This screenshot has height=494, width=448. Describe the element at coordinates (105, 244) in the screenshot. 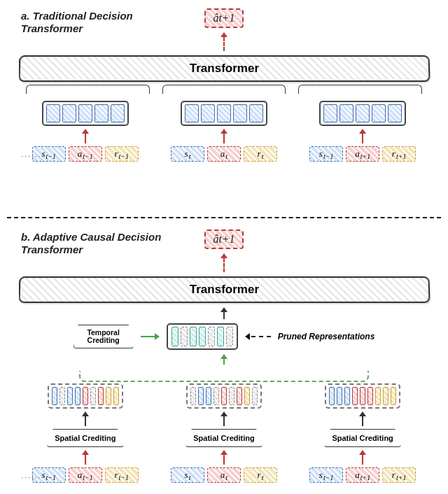

I see `panel-b-title: b. Adaptive Causal Decision Transformer` at that location.